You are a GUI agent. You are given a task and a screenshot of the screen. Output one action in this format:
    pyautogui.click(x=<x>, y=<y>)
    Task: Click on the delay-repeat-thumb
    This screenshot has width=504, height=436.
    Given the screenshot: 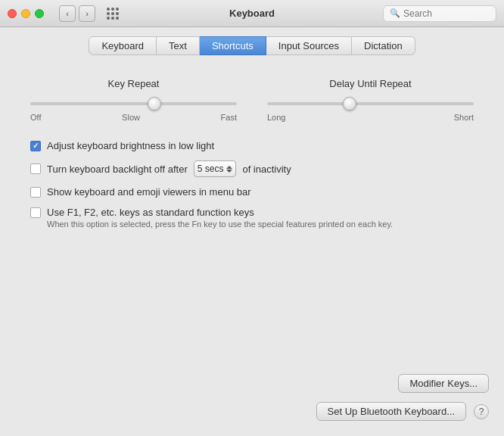 What is the action you would take?
    pyautogui.click(x=350, y=104)
    